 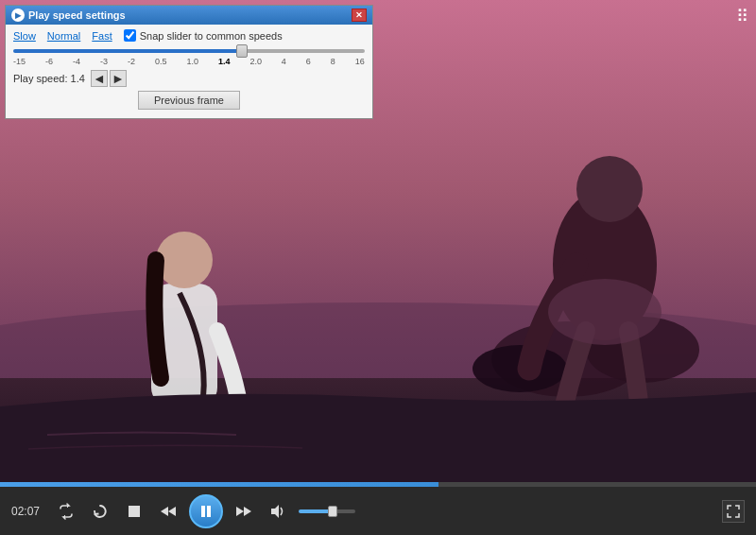 I want to click on snap-label: Snap slider to common speeds, so click(x=212, y=36).